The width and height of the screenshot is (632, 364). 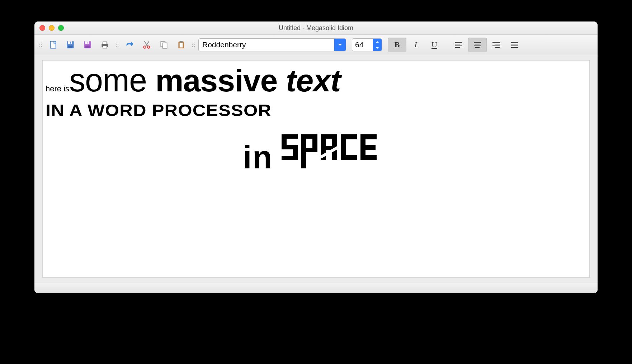 I want to click on chevron-up-icon, so click(x=377, y=42).